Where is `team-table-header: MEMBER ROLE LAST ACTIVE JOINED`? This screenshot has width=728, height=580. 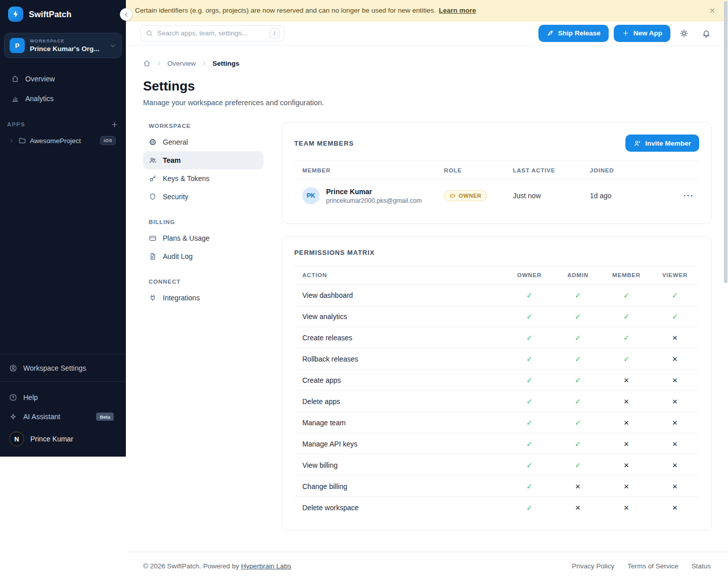
team-table-header: MEMBER ROLE LAST ACTIVE JOINED is located at coordinates (496, 170).